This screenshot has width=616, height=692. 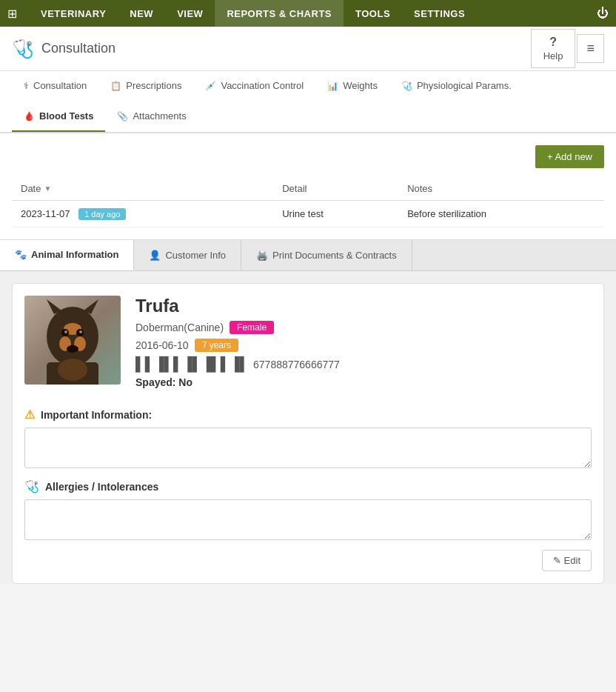 What do you see at coordinates (188, 255) in the screenshot?
I see `tab-customer-info: 👤 Customer Info` at bounding box center [188, 255].